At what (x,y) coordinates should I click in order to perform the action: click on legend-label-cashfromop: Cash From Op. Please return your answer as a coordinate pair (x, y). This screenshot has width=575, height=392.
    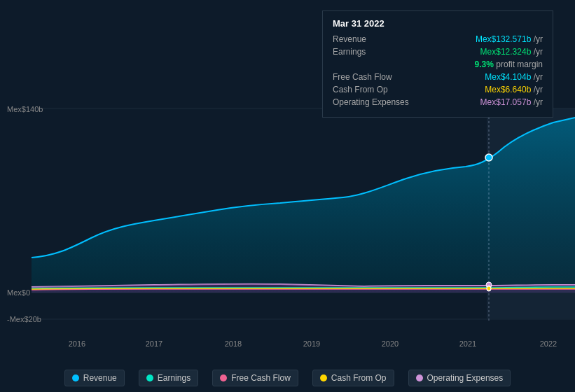
    Looking at the image, I should click on (359, 378).